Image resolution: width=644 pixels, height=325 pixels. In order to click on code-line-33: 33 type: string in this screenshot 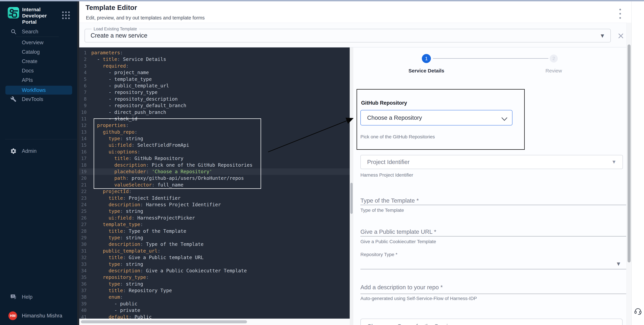, I will do `click(214, 264)`.